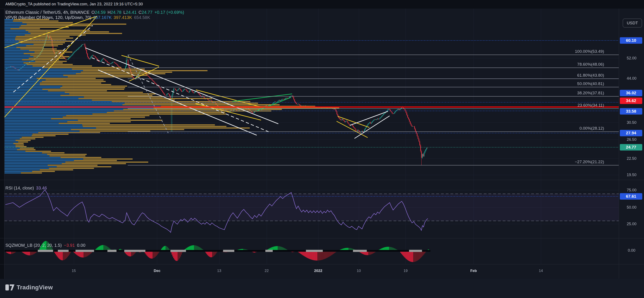 This screenshot has width=644, height=298. I want to click on fib-level-label: 100.00%(53.49), so click(590, 51).